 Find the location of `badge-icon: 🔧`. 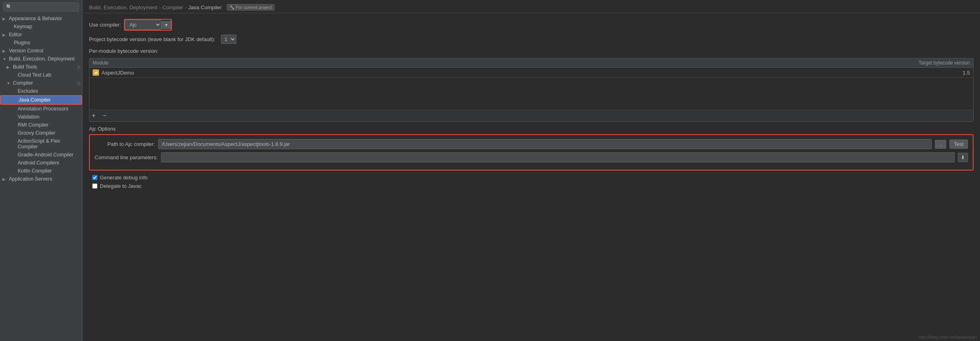

badge-icon: 🔧 is located at coordinates (232, 7).